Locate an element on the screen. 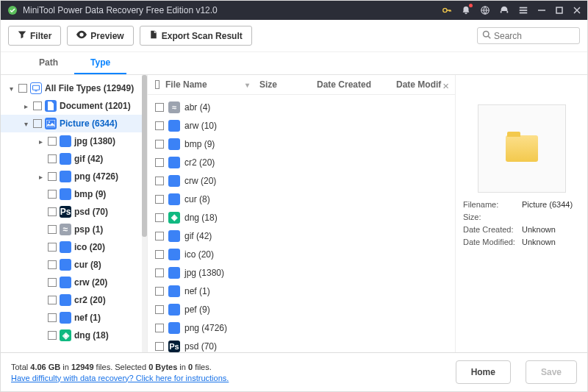  file-row: jpg (1380) is located at coordinates (301, 272).